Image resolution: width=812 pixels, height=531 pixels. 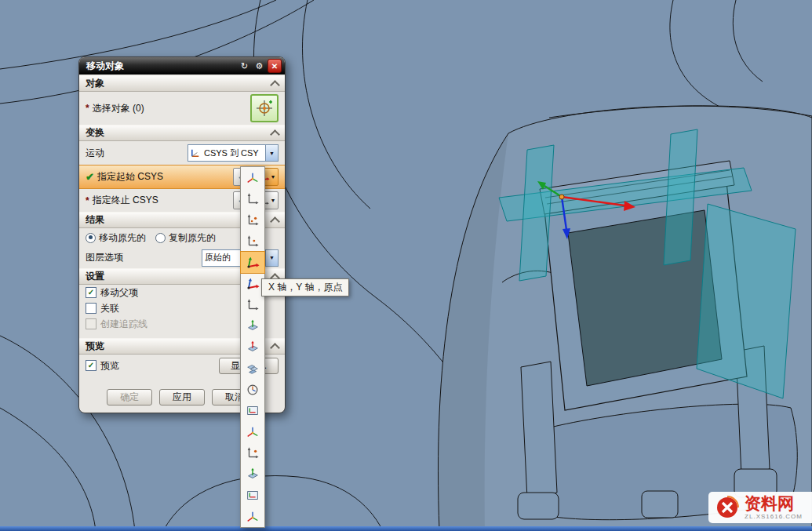 What do you see at coordinates (182, 66) in the screenshot?
I see `dialog-titlebar: 移动对象 ↻ ⚙ ✕` at bounding box center [182, 66].